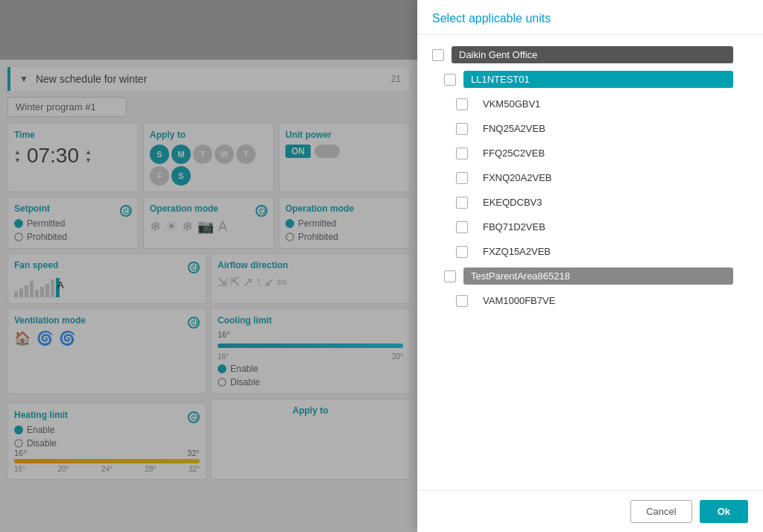  I want to click on unit-row-testparent: TestParentArea865218▼, so click(590, 276).